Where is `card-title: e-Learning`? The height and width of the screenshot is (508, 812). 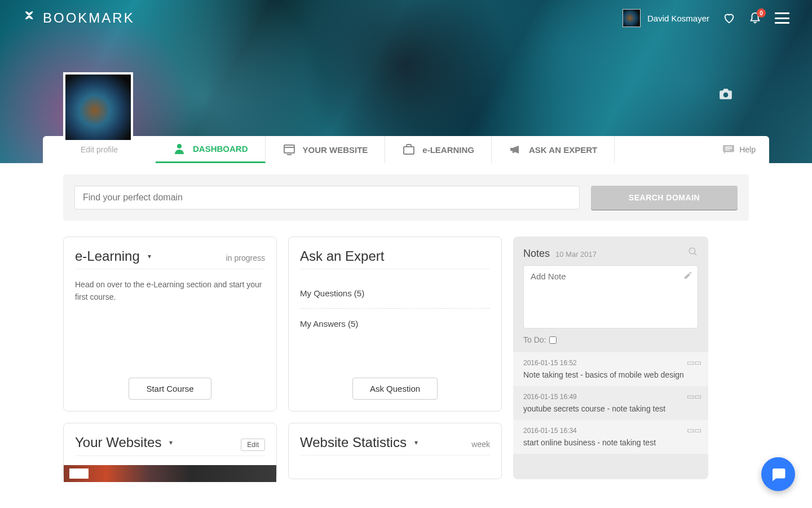 card-title: e-Learning is located at coordinates (107, 256).